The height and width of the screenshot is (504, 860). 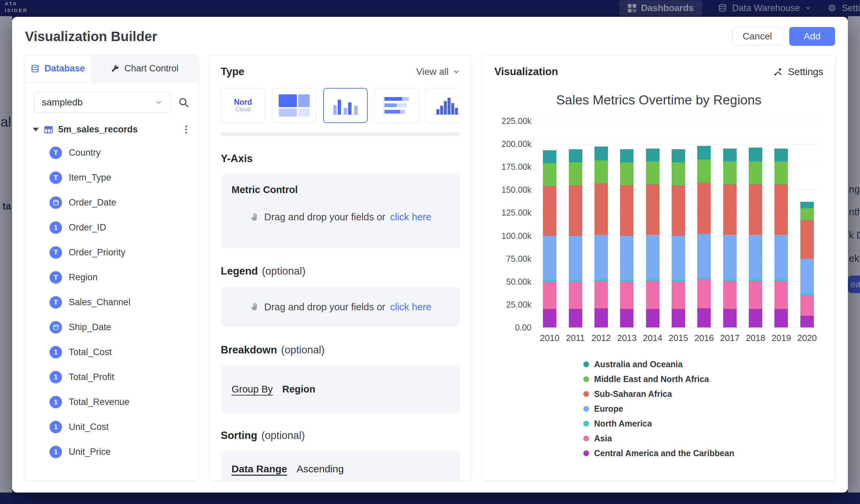 What do you see at coordinates (249, 350) in the screenshot?
I see `breakdown-heading-label: Breakdown` at bounding box center [249, 350].